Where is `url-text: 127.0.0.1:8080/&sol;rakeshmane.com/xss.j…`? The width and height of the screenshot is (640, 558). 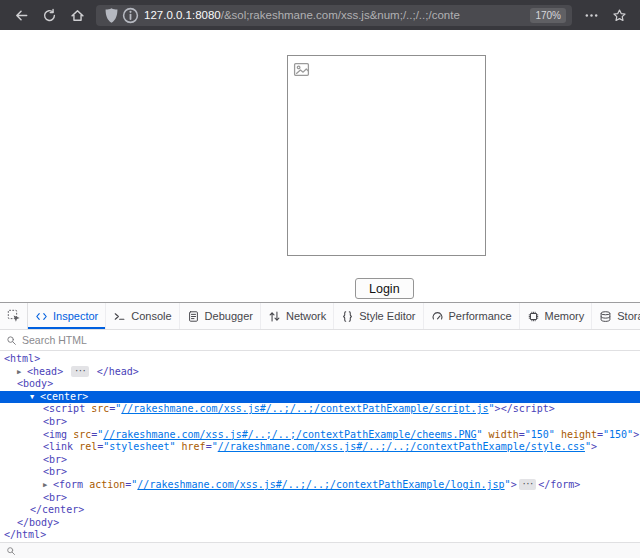
url-text: 127.0.0.1:8080/&sol;rakeshmane.com/xss.j… is located at coordinates (334, 15).